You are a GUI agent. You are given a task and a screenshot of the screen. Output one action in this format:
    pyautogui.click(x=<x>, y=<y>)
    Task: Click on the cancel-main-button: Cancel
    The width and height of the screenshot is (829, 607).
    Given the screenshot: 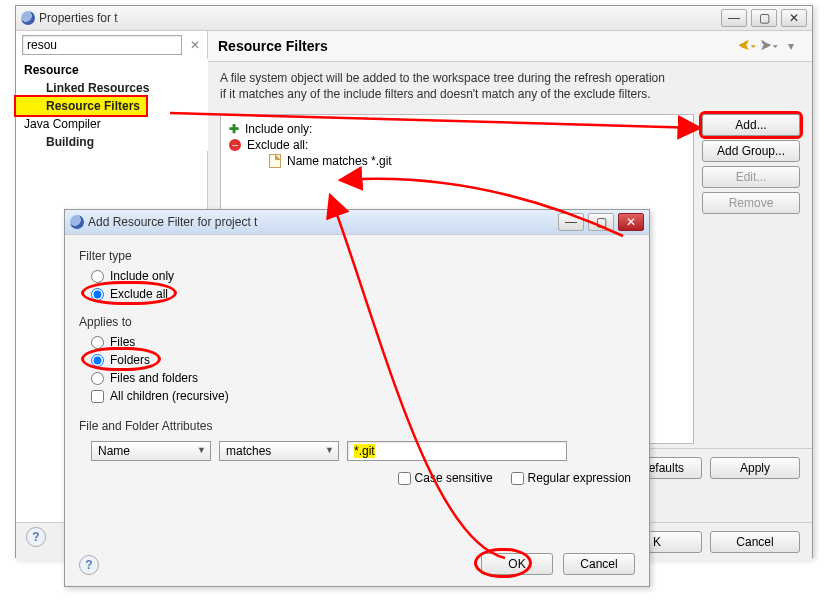 What is the action you would take?
    pyautogui.click(x=755, y=542)
    